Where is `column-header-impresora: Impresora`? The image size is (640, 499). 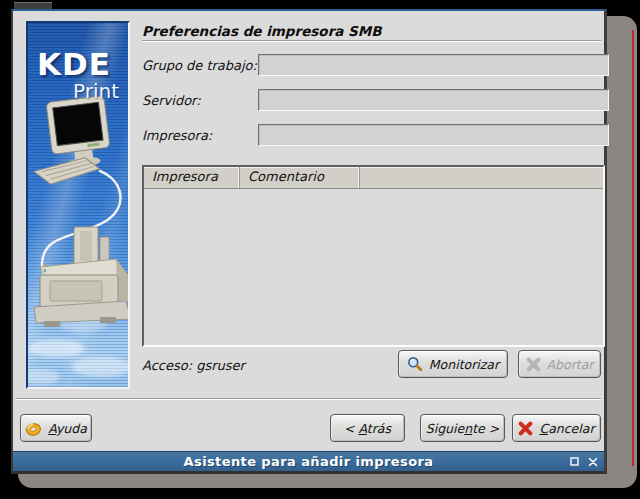
column-header-impresora: Impresora is located at coordinates (192, 178).